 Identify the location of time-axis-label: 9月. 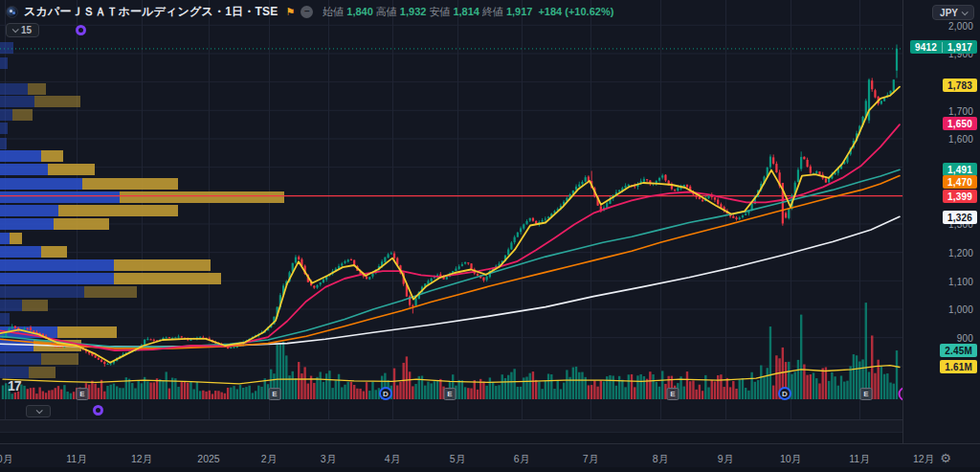
(725, 460).